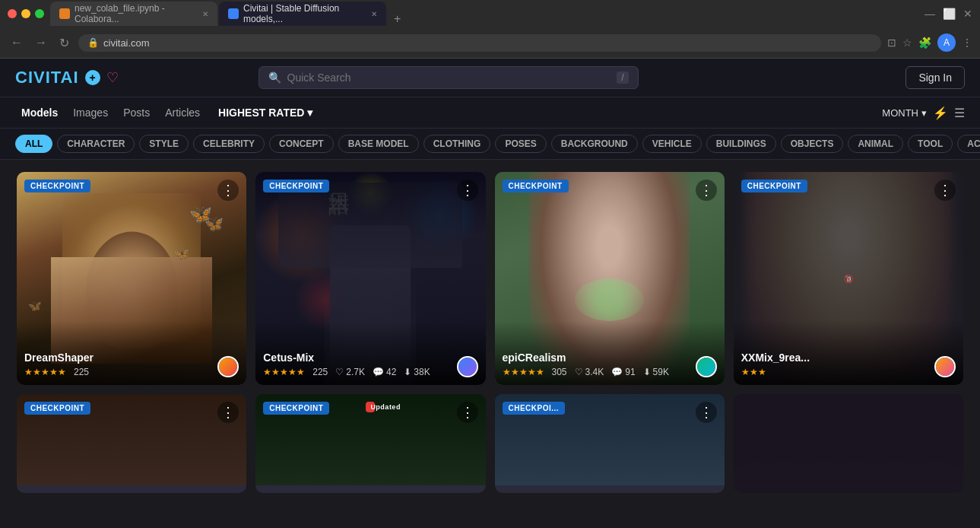  I want to click on tag-poses: POSES, so click(520, 144).